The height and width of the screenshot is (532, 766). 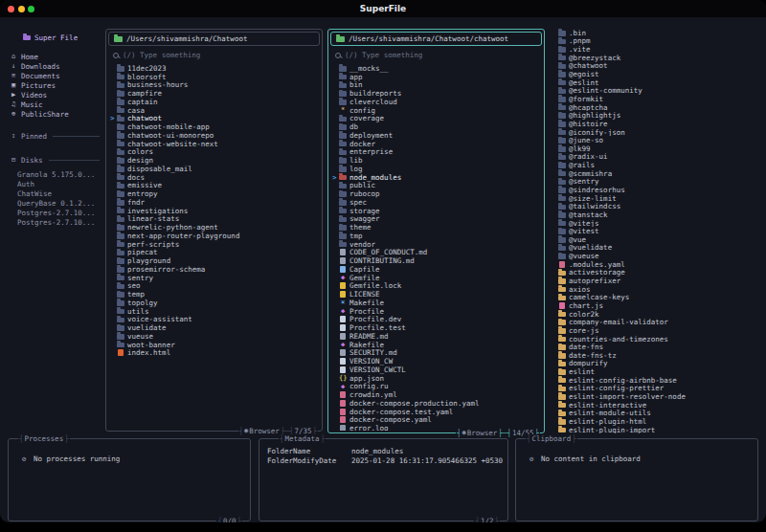 What do you see at coordinates (214, 203) in the screenshot?
I see `file-row: fndr` at bounding box center [214, 203].